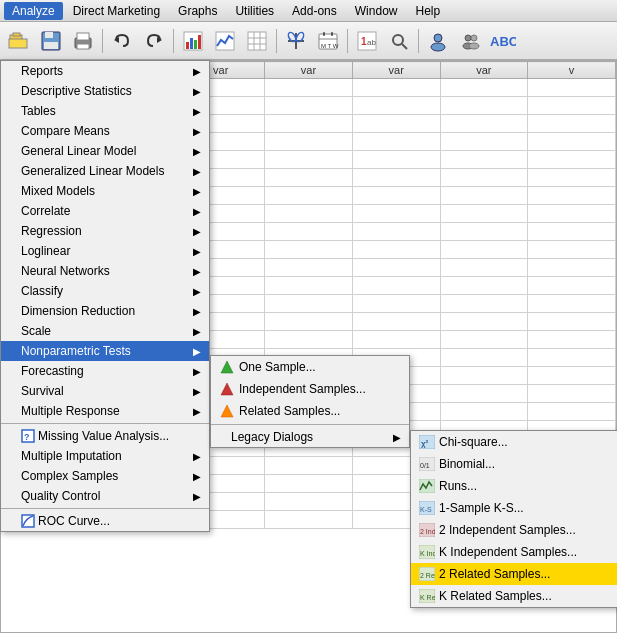 This screenshot has width=617, height=633. Describe the element at coordinates (105, 251) in the screenshot. I see `menu-loglinear: Loglinear ▶` at that location.